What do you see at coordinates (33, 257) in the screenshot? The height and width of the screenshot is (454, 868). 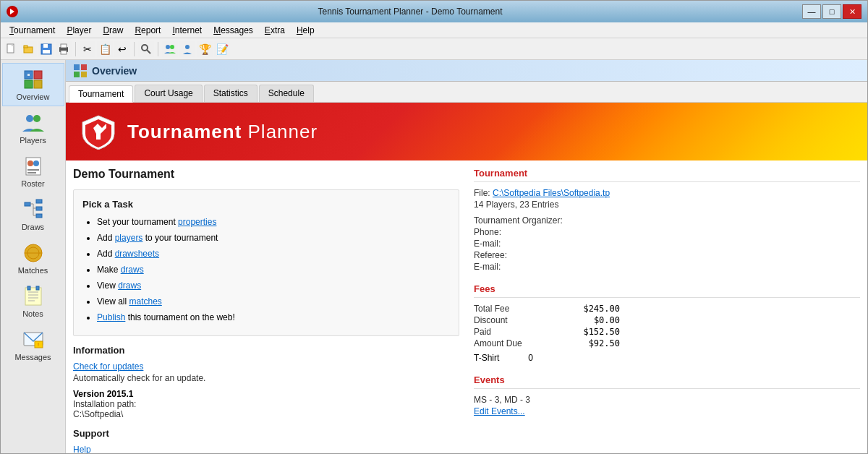 I see `sidebar: Overview Players` at bounding box center [33, 257].